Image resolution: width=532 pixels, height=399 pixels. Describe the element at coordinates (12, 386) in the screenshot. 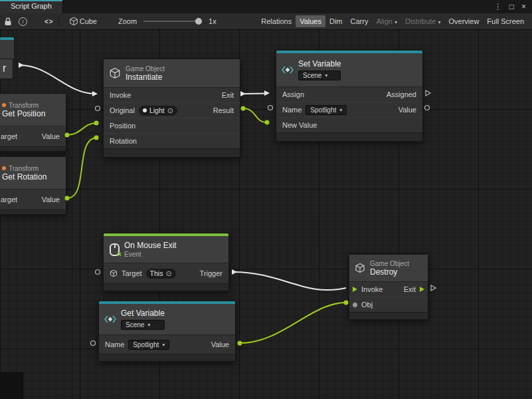

I see `node-fragment-bottom` at that location.